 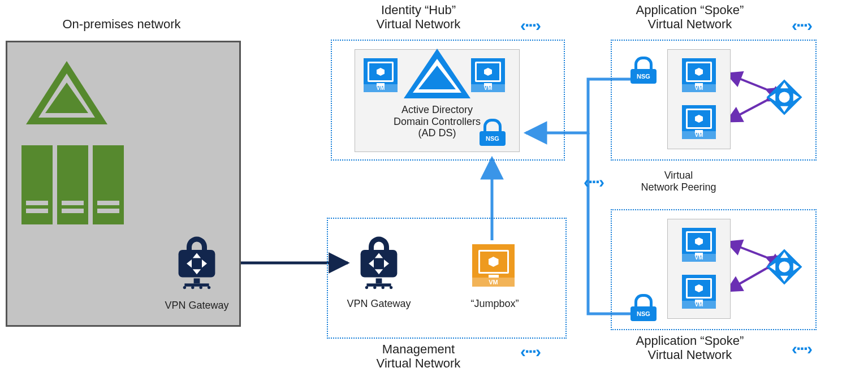 I want to click on spoke-bottom-avset: VM VM, so click(x=699, y=269).